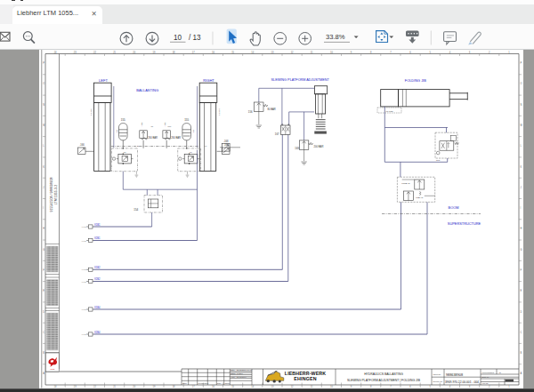 The height and width of the screenshot is (392, 534). Describe the element at coordinates (98, 308) in the screenshot. I see `svg-text: V1B4` at that location.